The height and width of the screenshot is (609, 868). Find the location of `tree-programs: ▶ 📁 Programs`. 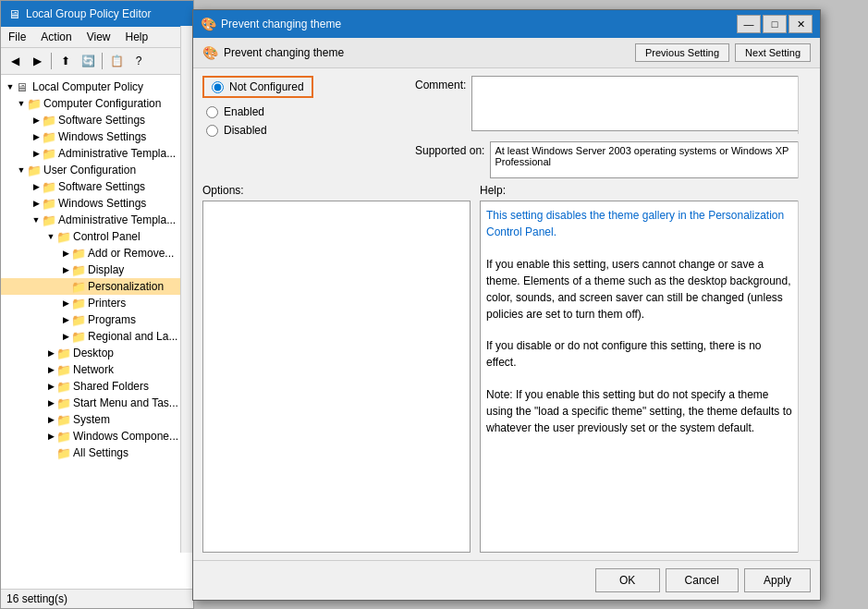

tree-programs: ▶ 📁 Programs is located at coordinates (97, 320).